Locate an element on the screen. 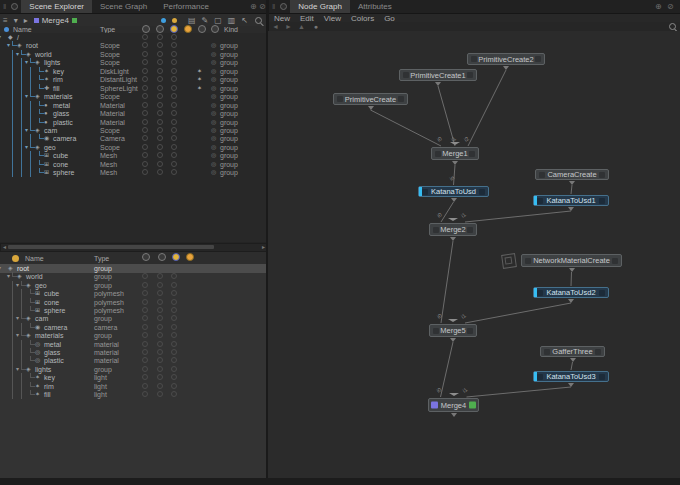  scroll-left-icon: ◂ is located at coordinates (4, 248).